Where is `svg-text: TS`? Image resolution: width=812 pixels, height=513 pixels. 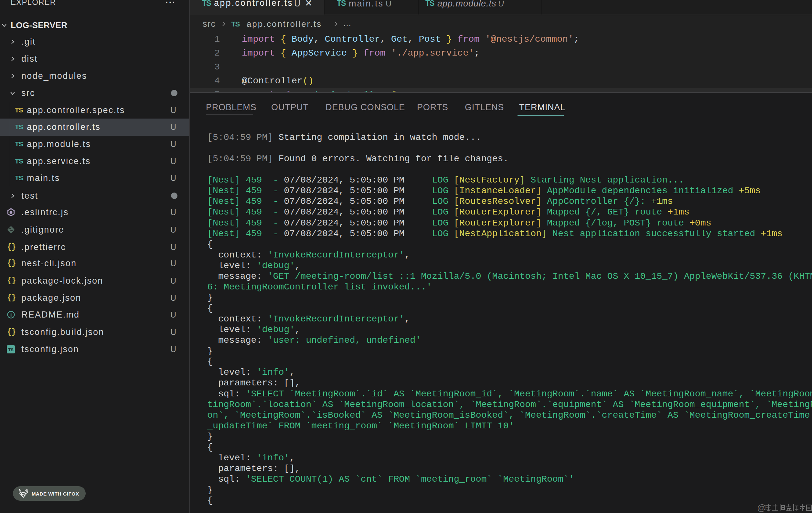
svg-text: TS is located at coordinates (11, 350).